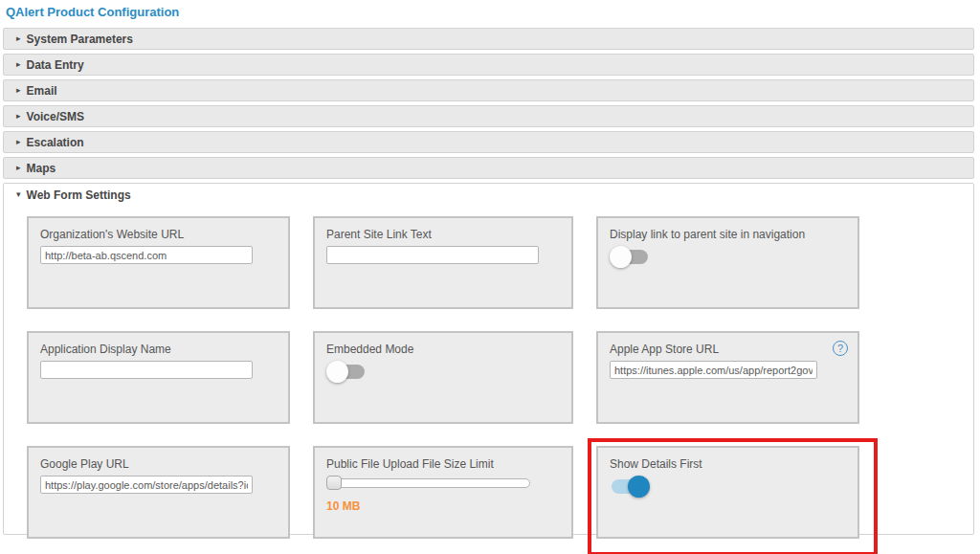 The width and height of the screenshot is (980, 554). Describe the element at coordinates (443, 377) in the screenshot. I see `card-embedded-mode: Embedded Mode` at that location.